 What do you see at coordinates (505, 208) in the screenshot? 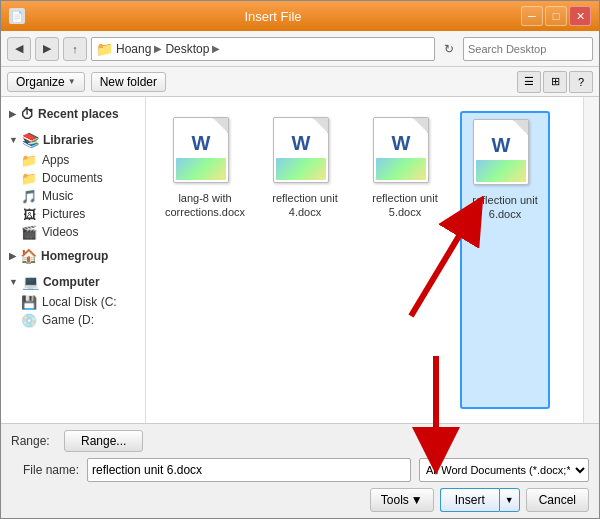
I see `file-label-4: reflection unit 6.docx` at bounding box center [505, 208].